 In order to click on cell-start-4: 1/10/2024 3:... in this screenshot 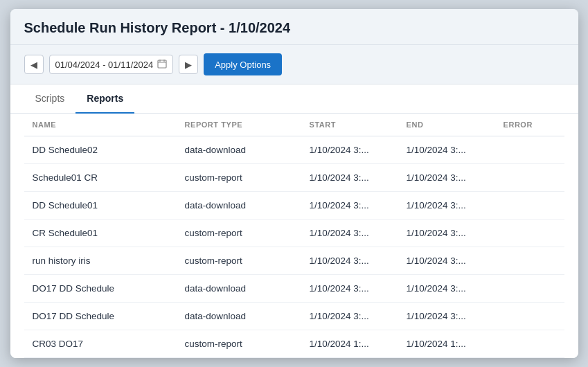, I will do `click(350, 261)`.